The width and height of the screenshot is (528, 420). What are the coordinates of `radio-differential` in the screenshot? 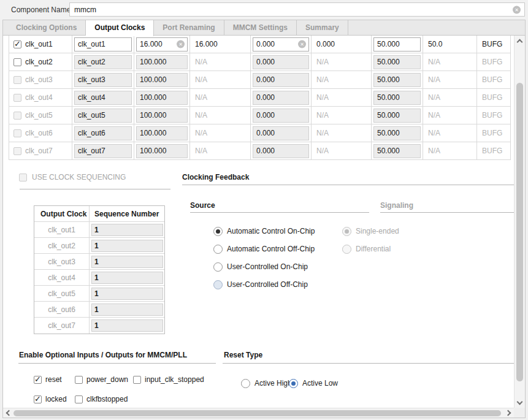 It's located at (347, 249).